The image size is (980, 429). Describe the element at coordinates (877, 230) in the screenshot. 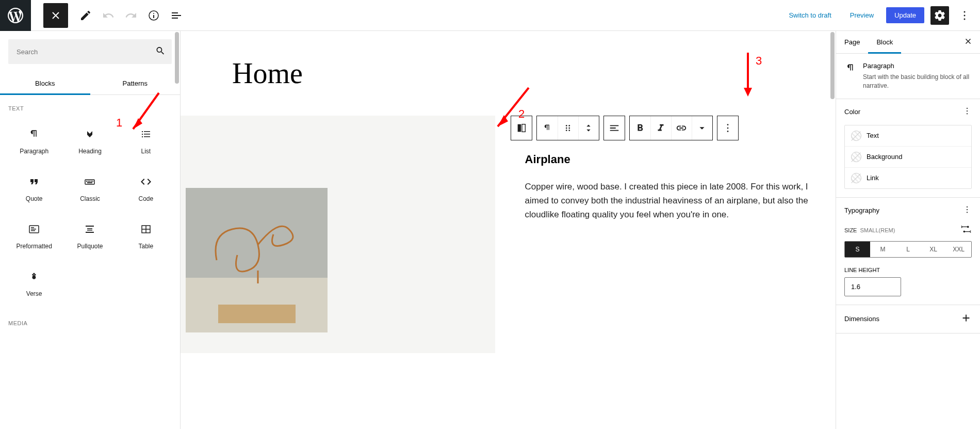

I see `size-unit: SMALL(REM)` at that location.